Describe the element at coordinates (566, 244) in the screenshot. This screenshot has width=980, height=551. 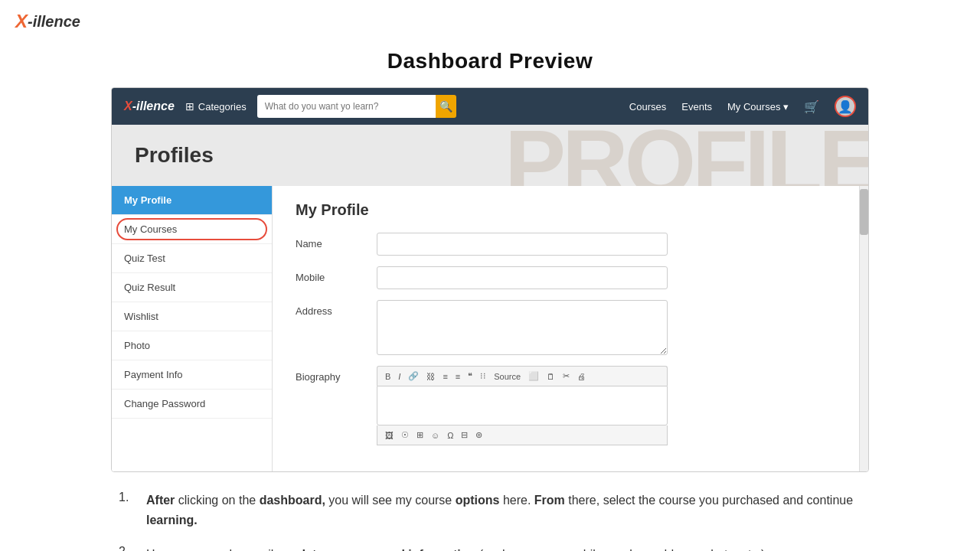
I see `form-row-name: Name` at that location.